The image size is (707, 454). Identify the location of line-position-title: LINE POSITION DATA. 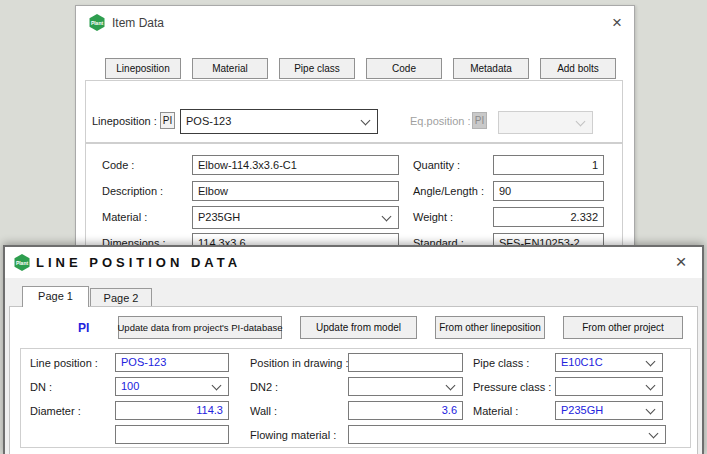
(138, 262).